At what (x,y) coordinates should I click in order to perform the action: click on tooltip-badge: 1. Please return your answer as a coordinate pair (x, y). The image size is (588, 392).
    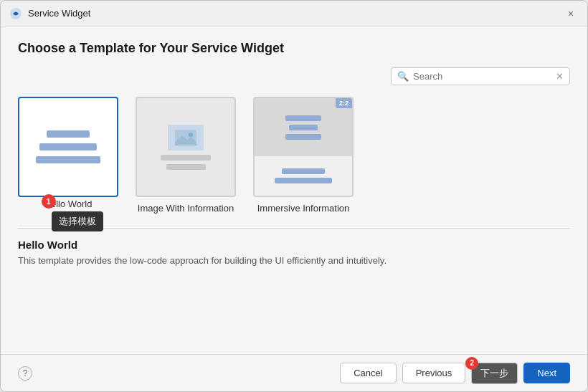
    Looking at the image, I should click on (49, 201).